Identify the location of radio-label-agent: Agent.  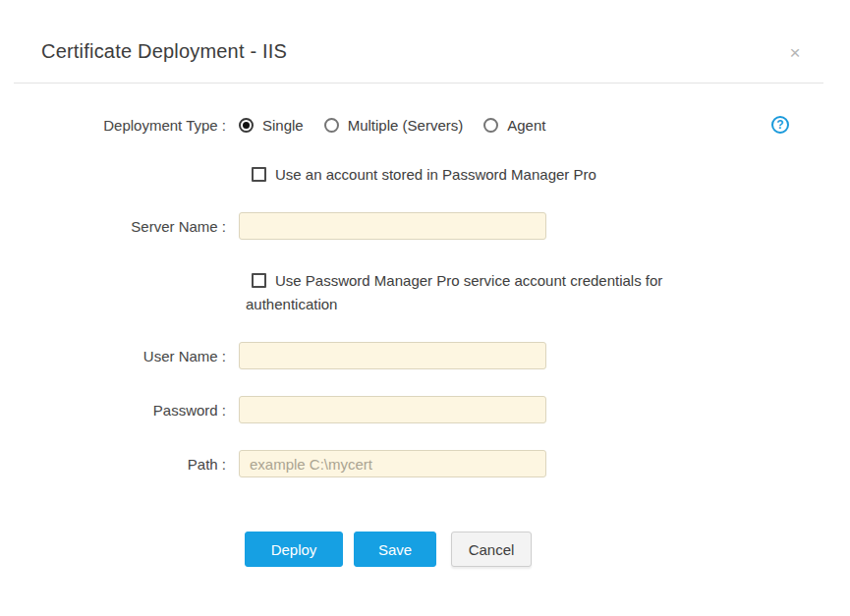
(527, 126).